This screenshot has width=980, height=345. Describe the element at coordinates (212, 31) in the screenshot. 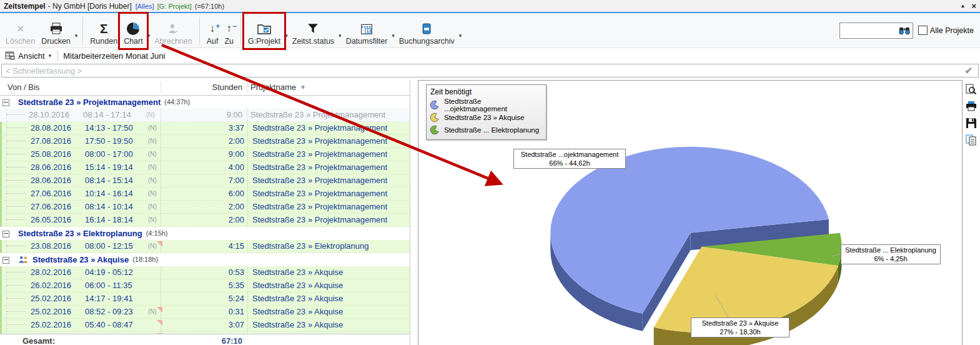

I see `auf-button: ↓+ Auf` at that location.